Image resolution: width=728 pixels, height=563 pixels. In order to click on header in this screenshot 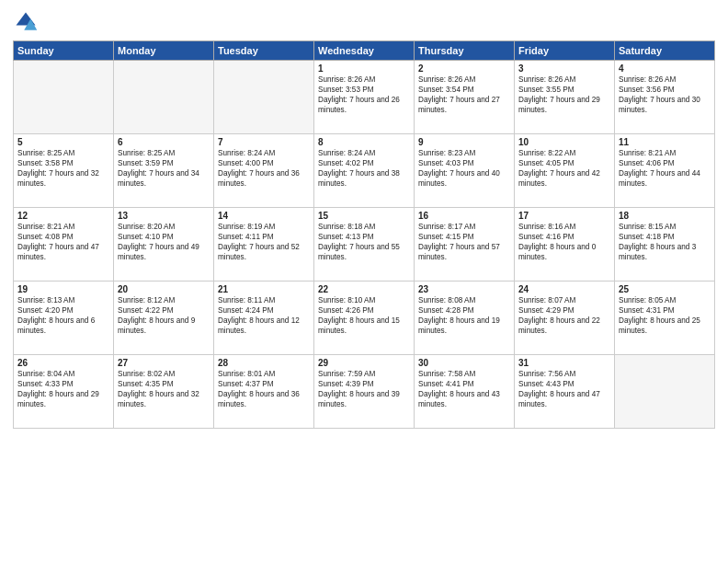, I will do `click(364, 22)`.